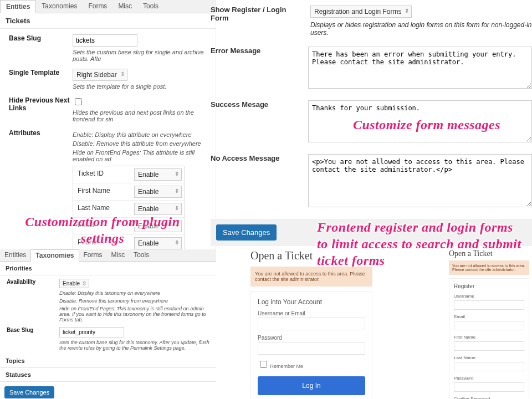  I want to click on avail-hint-1: Disable: Remove this taxonomy from every…, so click(134, 301).